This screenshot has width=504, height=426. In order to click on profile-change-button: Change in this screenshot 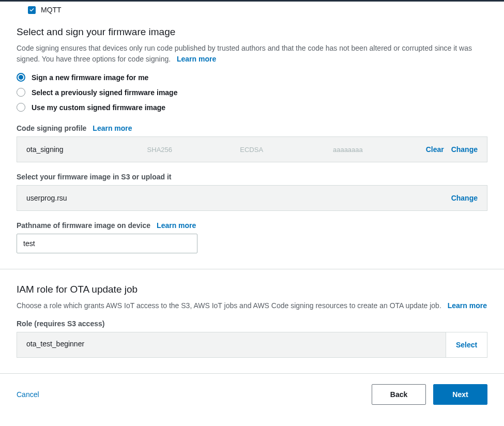, I will do `click(464, 149)`.